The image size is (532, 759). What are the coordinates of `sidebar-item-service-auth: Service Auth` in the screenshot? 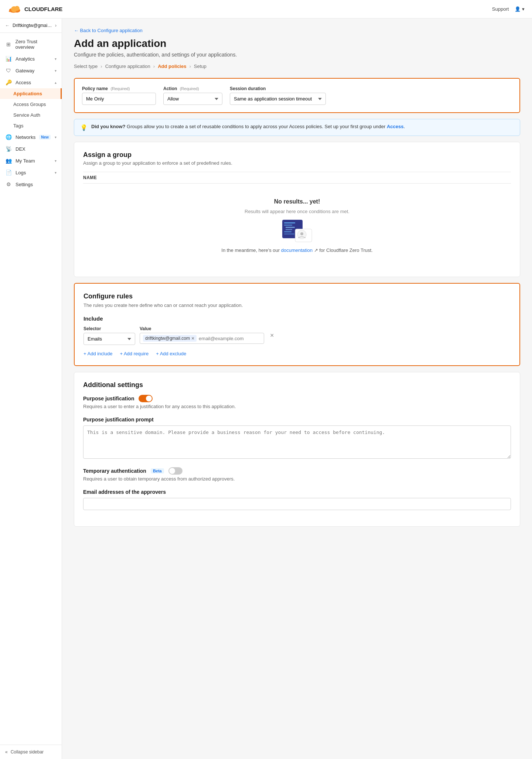 It's located at (31, 115).